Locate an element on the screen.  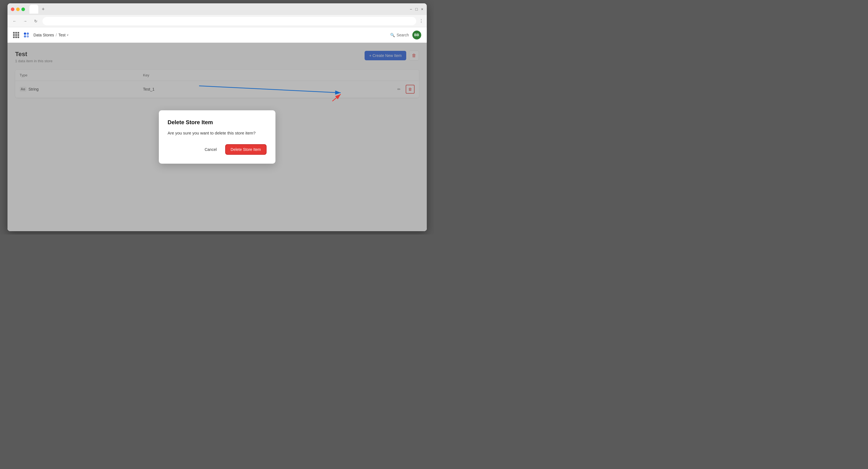
modal-dialog: Delete Store Item Are you sure you want … is located at coordinates (217, 137).